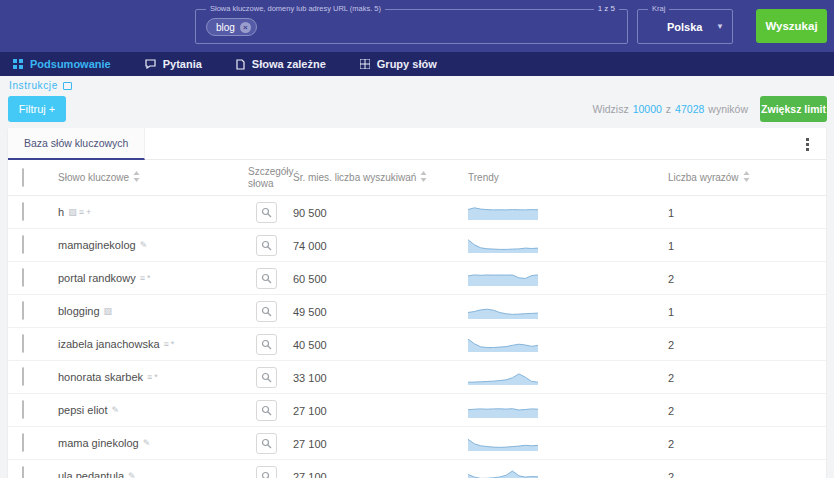 The width and height of the screenshot is (834, 478). What do you see at coordinates (110, 311) in the screenshot?
I see `serp-feature-icons: ▨` at bounding box center [110, 311].